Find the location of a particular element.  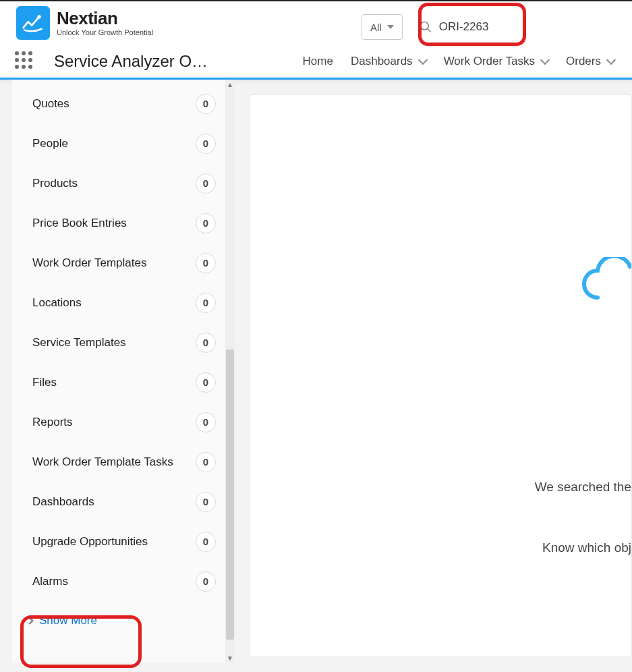

sidebar-item-label: Work Order Templates is located at coordinates (89, 263).